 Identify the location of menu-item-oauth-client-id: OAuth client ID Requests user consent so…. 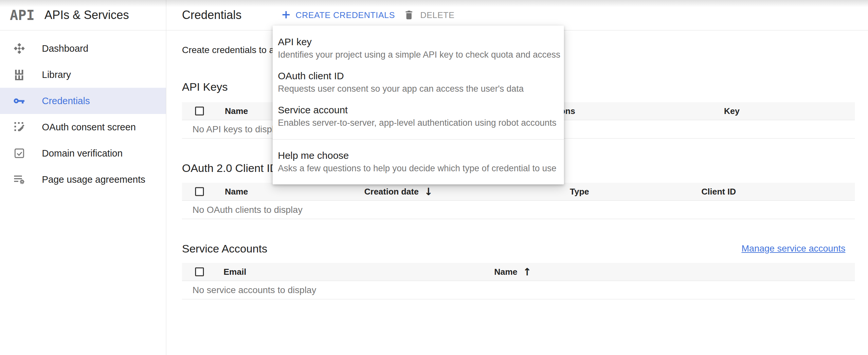
(418, 82).